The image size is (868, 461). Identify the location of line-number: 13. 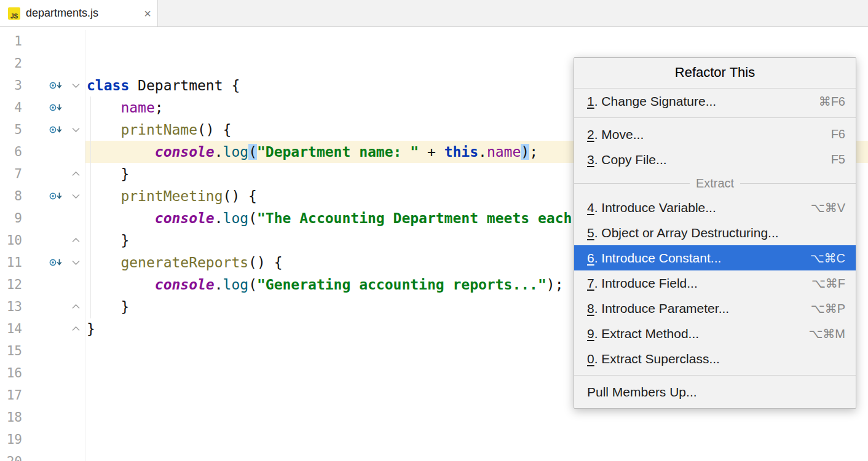
(11, 307).